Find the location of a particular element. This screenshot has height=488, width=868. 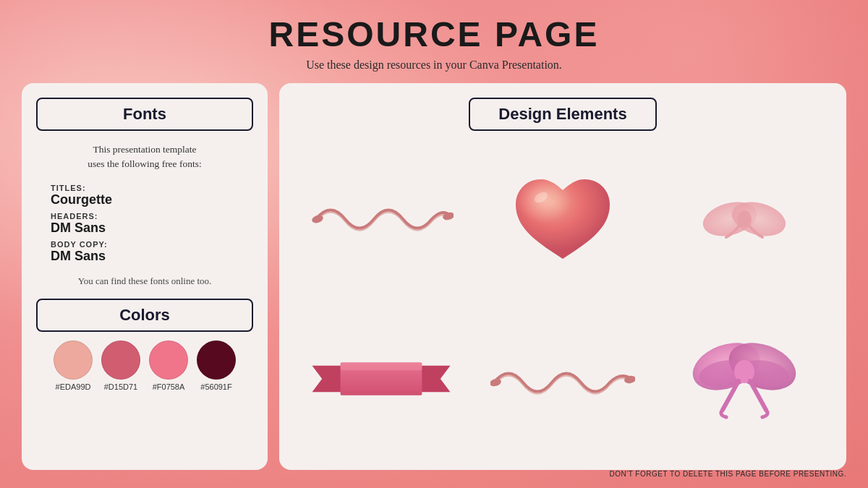

font-item-headers: HEADERS: DM Sans is located at coordinates (152, 224).